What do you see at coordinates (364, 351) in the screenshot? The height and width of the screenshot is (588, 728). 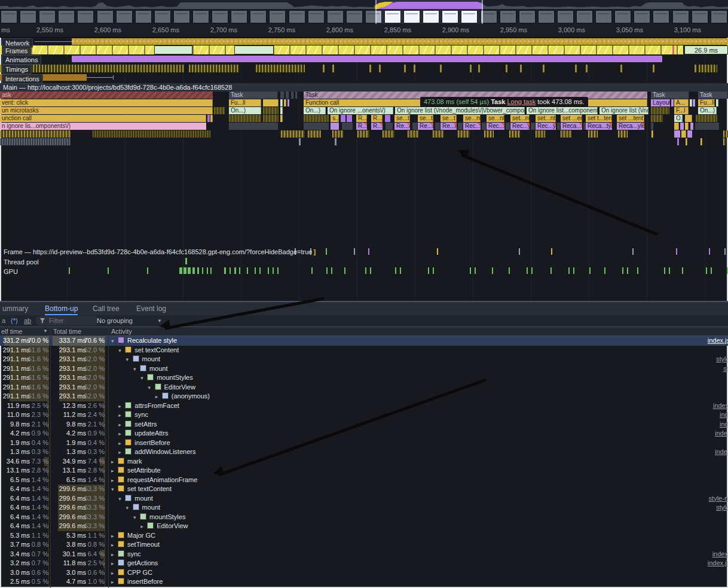 I see `table-row: 291.1 ms61.6 %293.1 ms62.0 %▾set textCon…` at bounding box center [364, 351].